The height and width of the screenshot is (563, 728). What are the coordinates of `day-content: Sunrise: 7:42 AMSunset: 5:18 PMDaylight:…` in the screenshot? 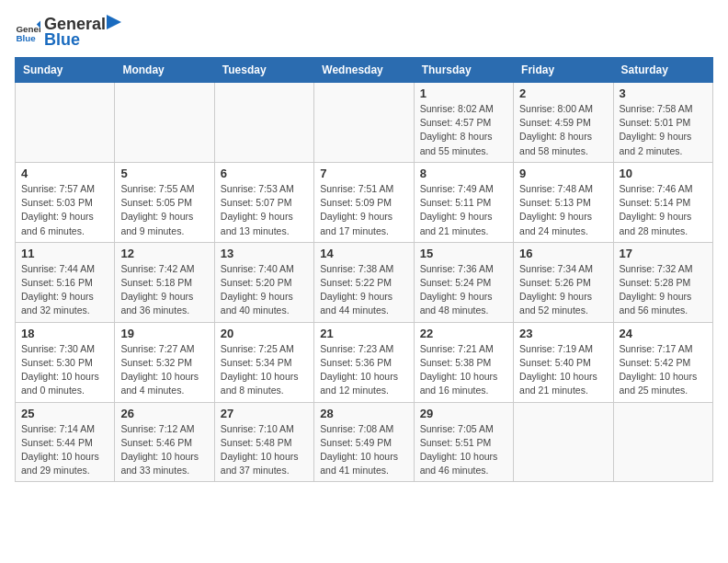 It's located at (164, 291).